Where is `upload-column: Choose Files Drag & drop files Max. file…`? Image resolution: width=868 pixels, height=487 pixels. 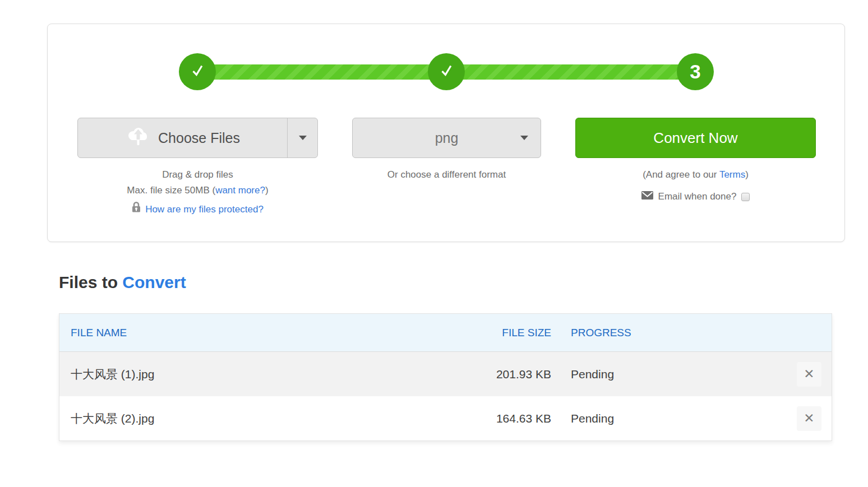 upload-column: Choose Files Drag & drop files Max. file… is located at coordinates (197, 168).